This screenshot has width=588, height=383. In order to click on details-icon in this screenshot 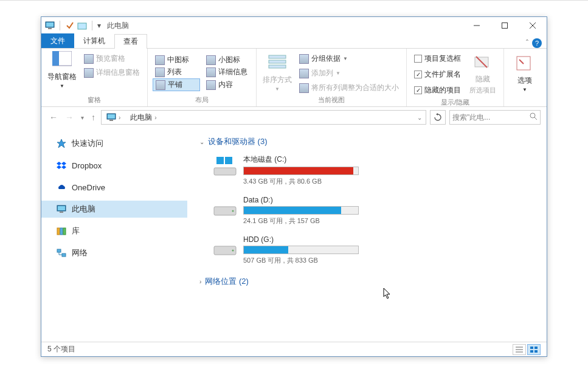, I will do `click(211, 72)`.